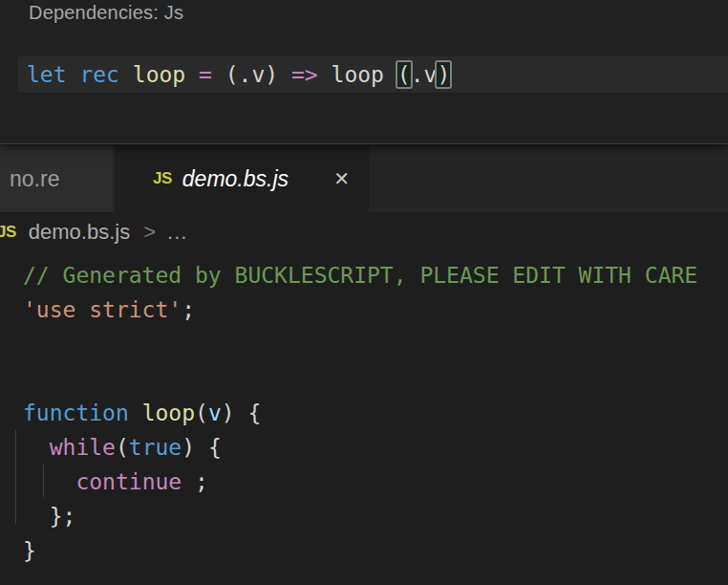 Image resolution: width=728 pixels, height=585 pixels. I want to click on close-tab-icon: ✕, so click(342, 179).